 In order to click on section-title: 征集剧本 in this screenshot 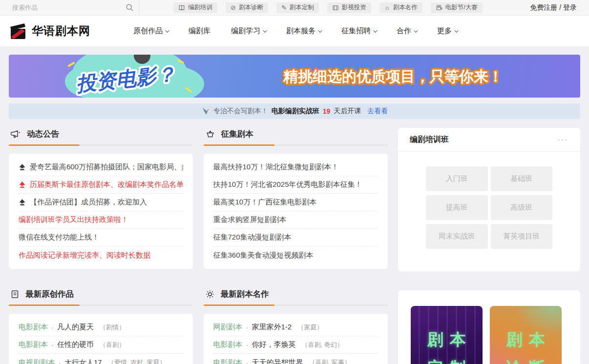, I will do `click(237, 134)`.